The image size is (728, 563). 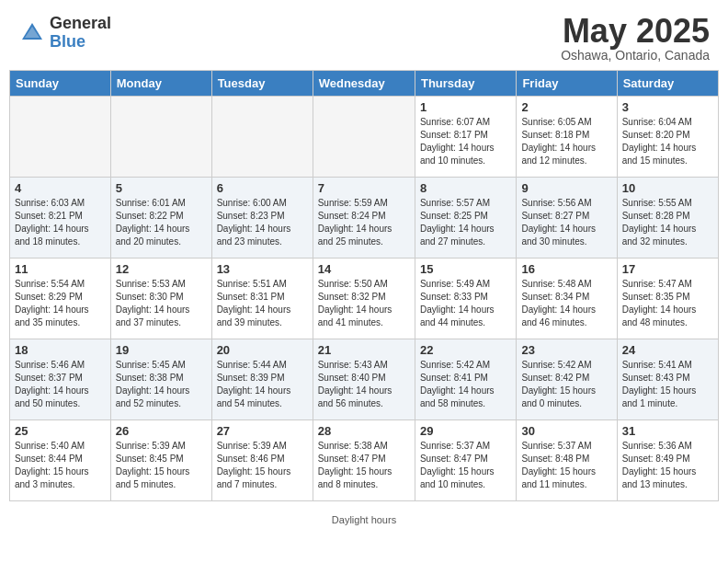 What do you see at coordinates (263, 431) in the screenshot?
I see `day-number: 27` at bounding box center [263, 431].